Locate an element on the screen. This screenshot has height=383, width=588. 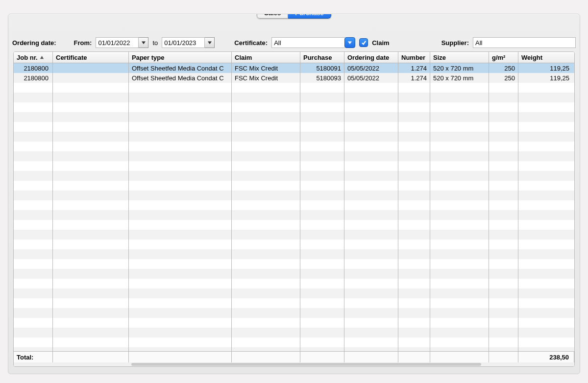
supplier-input is located at coordinates (524, 43).